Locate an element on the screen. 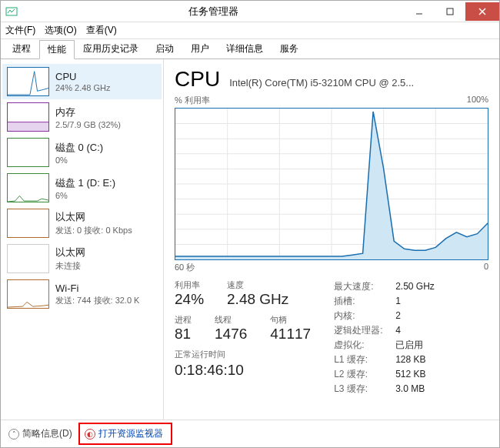 Image resolution: width=500 pixels, height=448 pixels. detail-row: 虚拟化:已启用 is located at coordinates (385, 345).